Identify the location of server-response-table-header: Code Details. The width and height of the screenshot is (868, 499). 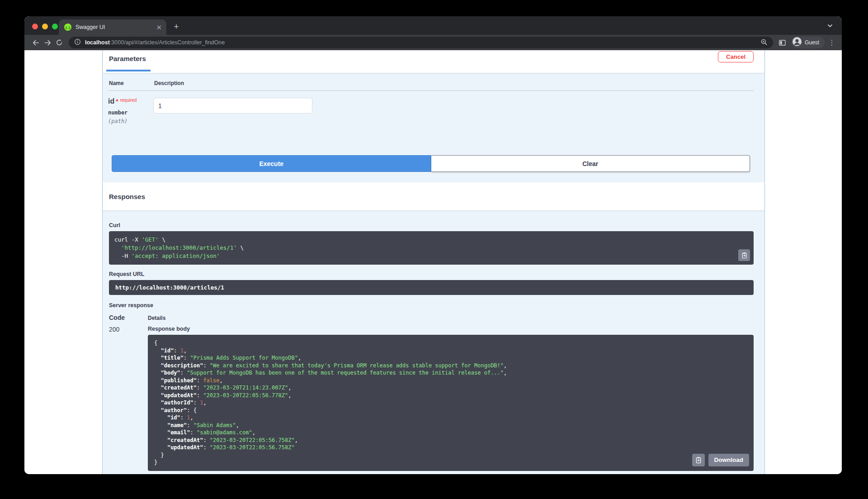
(431, 318).